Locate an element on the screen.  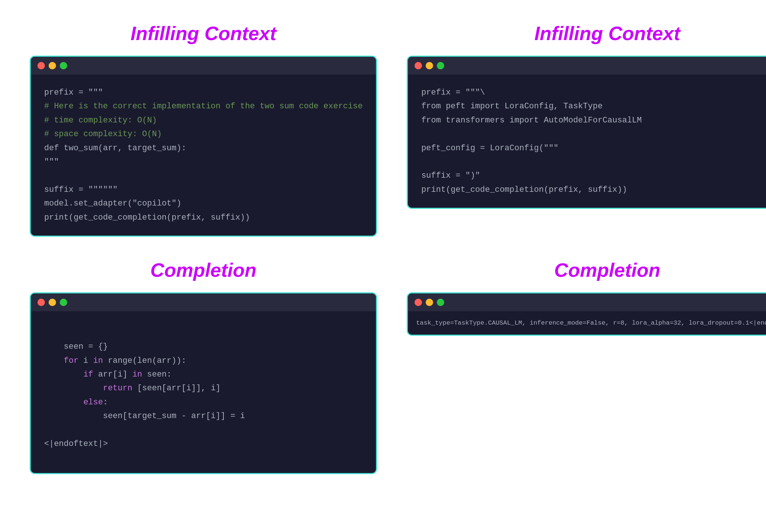
code-line: from transformers import AutoModelForCau… is located at coordinates (594, 120).